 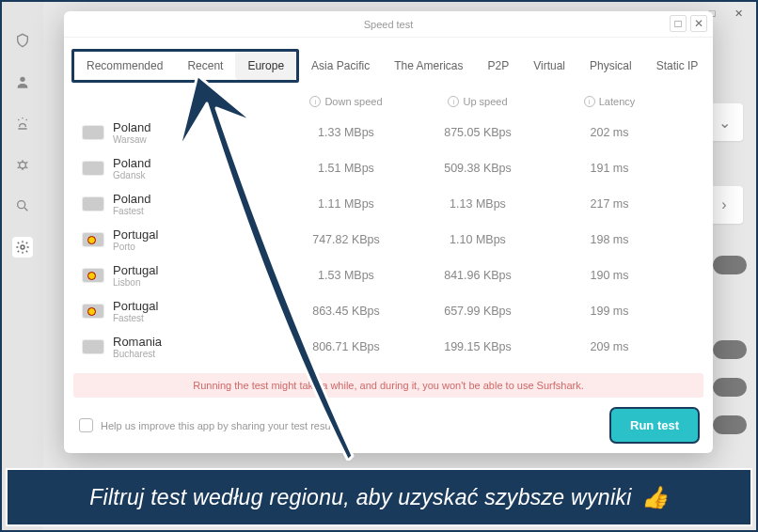 I want to click on shield-icon, so click(x=23, y=40).